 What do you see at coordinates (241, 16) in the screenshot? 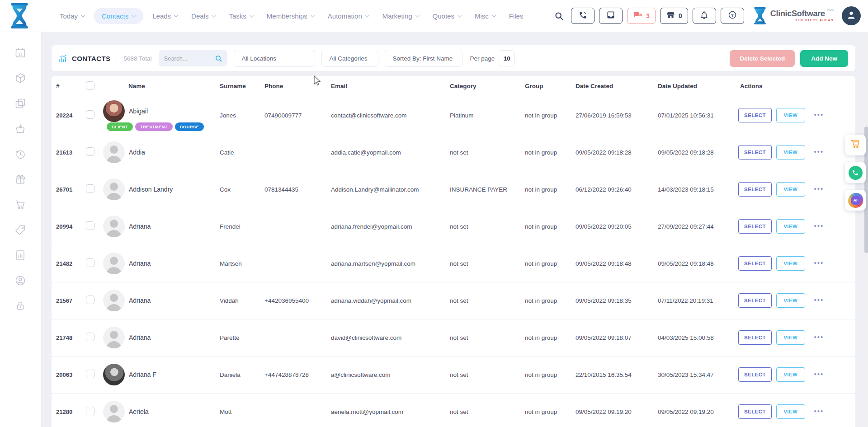
I see `nav-item-tasks: Tasks` at bounding box center [241, 16].